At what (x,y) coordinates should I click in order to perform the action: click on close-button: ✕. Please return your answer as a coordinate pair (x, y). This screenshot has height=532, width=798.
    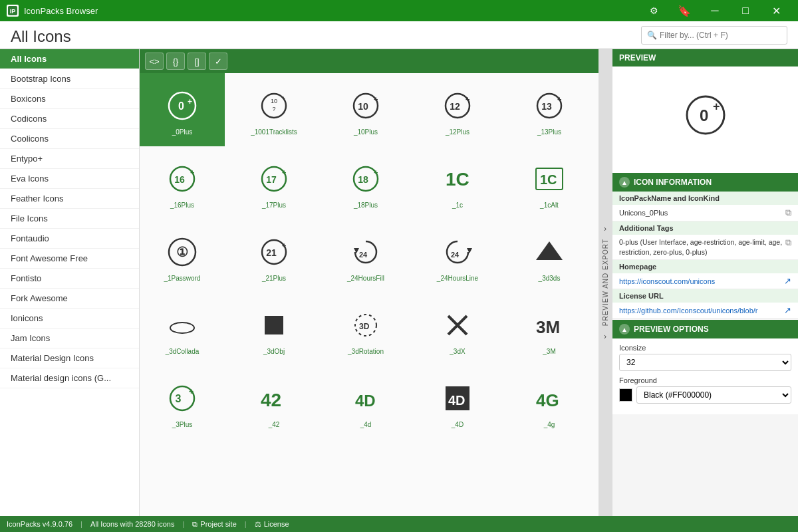
    Looking at the image, I should click on (776, 11).